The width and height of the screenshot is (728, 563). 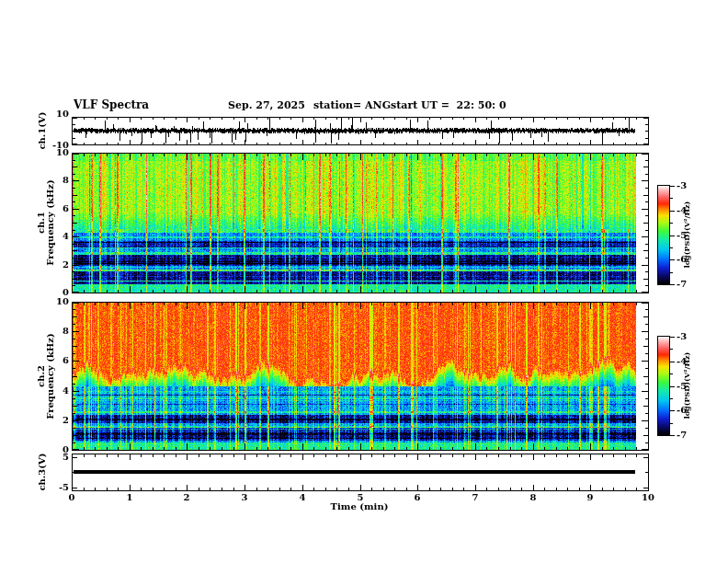 What do you see at coordinates (131, 498) in the screenshot?
I see `x-tick-label: 1` at bounding box center [131, 498].